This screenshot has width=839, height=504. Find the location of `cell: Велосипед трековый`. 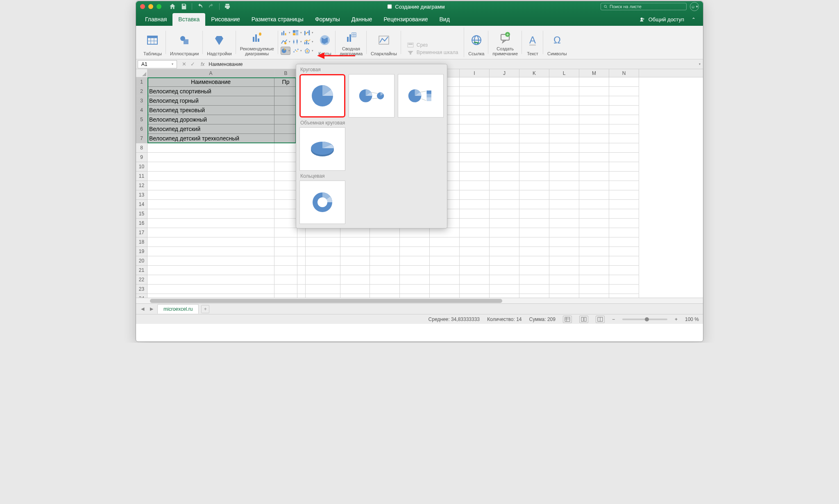

cell: Велосипед трековый is located at coordinates (211, 111).